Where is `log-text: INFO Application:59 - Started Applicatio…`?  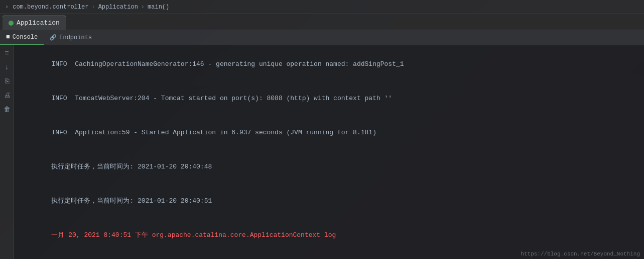
log-text: INFO Application:59 - Started Applicatio… is located at coordinates (214, 133).